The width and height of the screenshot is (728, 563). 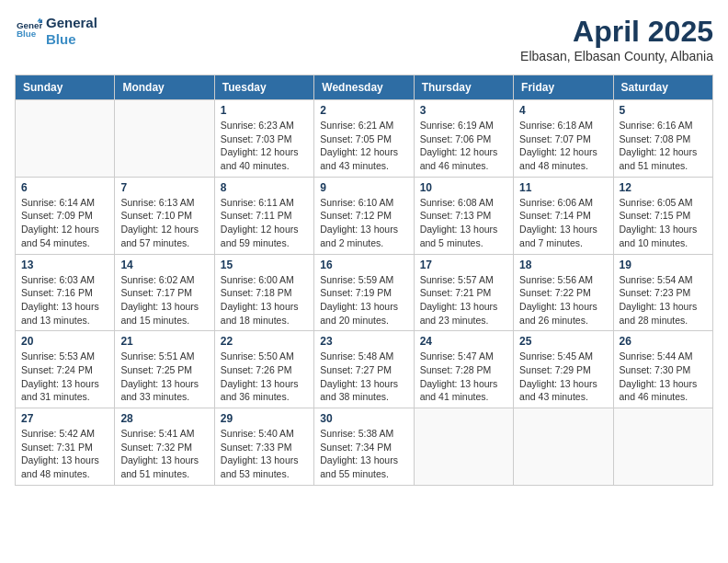 I want to click on calendar-cell: 30Sunrise: 5:38 AMSunset: 7:34 PMDayligh…, so click(x=364, y=447).